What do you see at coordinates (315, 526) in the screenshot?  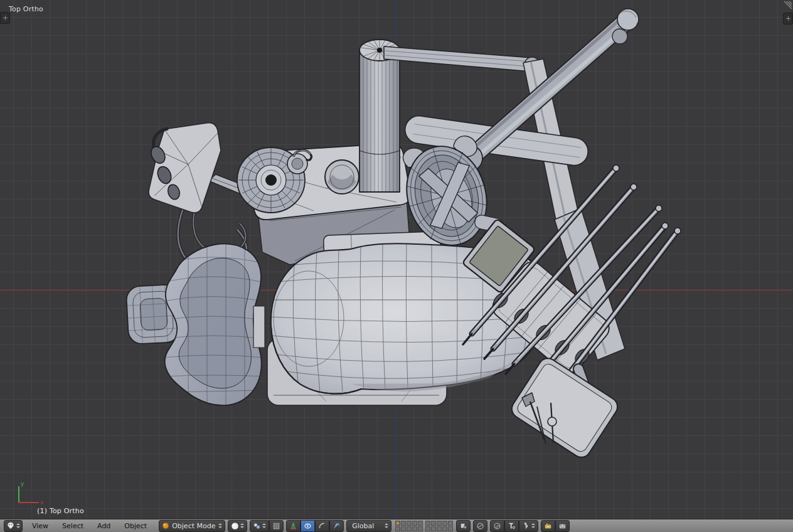 I see `manipulator-group` at bounding box center [315, 526].